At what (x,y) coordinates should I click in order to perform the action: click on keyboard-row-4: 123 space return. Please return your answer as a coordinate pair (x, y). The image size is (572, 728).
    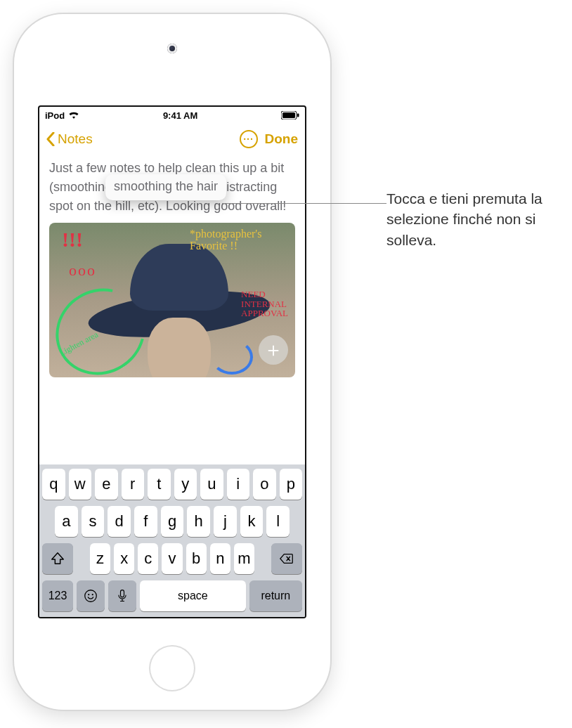
    Looking at the image, I should click on (172, 596).